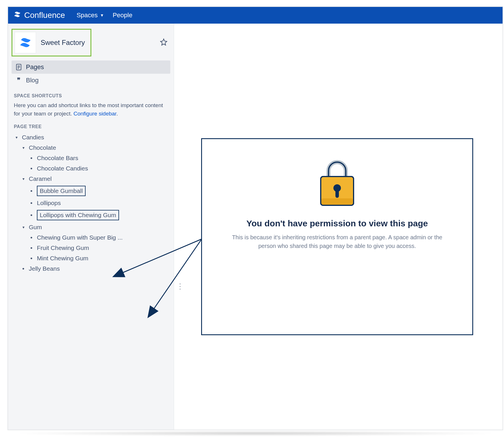 The height and width of the screenshot is (440, 504). What do you see at coordinates (91, 158) in the screenshot?
I see `tree-item-chocolate-bars: • Chocolate Bars` at bounding box center [91, 158].